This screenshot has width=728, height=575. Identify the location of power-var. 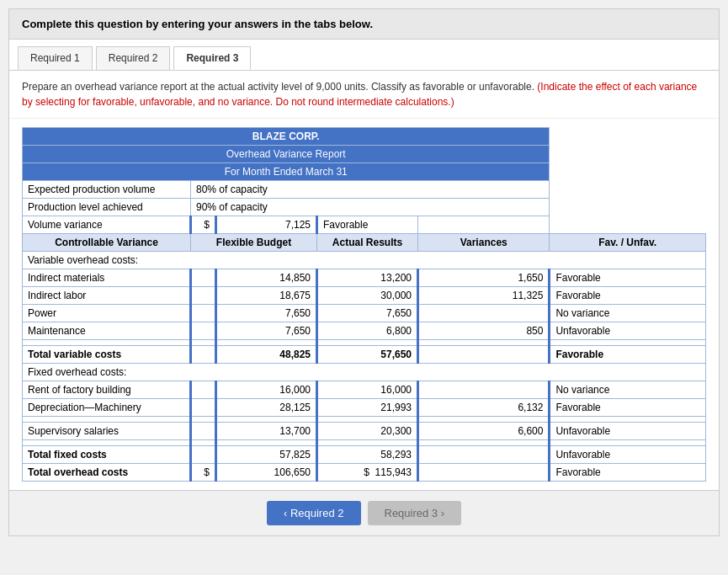
(484, 313).